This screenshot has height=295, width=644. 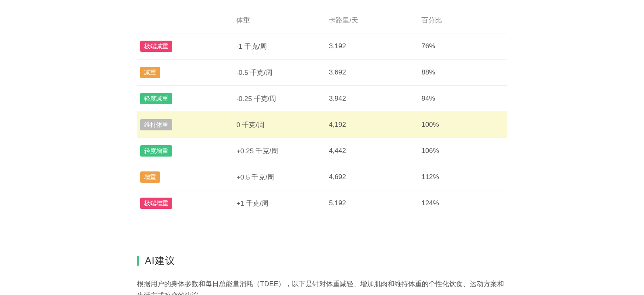 What do you see at coordinates (322, 287) in the screenshot?
I see `ai-section-body: 根据用户的身体参数和每日总能量消耗（TDEE），以下是针对体重减轻、增加肌肉和维…` at bounding box center [322, 287].